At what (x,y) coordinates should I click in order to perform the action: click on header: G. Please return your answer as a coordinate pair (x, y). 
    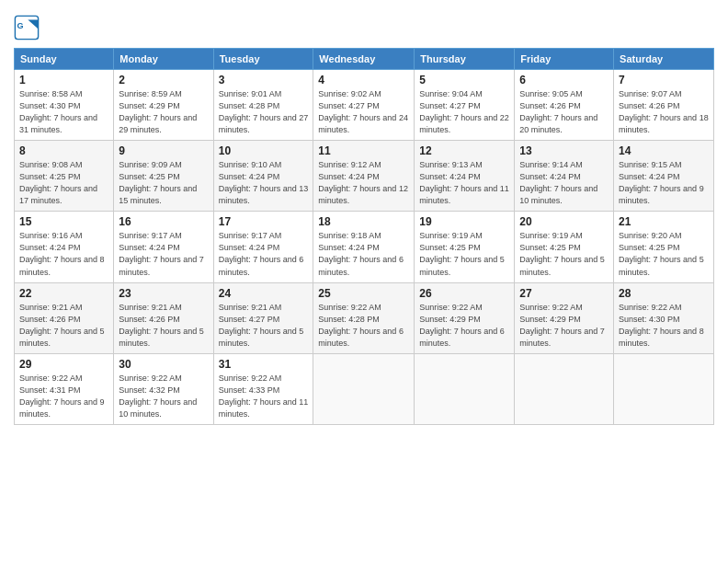
    Looking at the image, I should click on (364, 25).